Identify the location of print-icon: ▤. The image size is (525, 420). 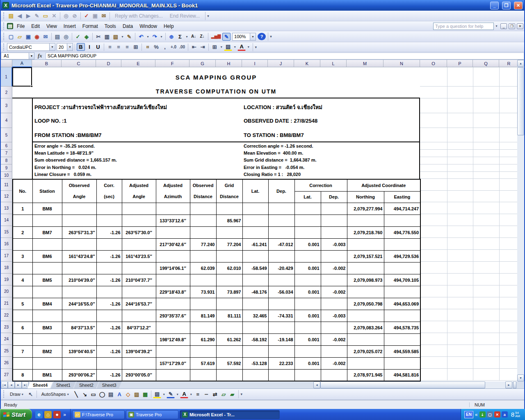
(57, 37).